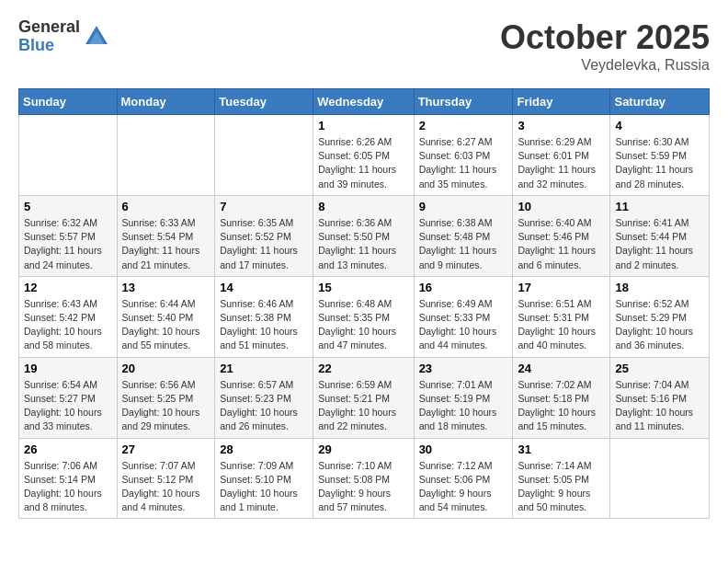 This screenshot has width=728, height=563. I want to click on day-info: Sunrise: 6:29 AM Sunset: 6:01 PM Dayligh…, so click(561, 164).